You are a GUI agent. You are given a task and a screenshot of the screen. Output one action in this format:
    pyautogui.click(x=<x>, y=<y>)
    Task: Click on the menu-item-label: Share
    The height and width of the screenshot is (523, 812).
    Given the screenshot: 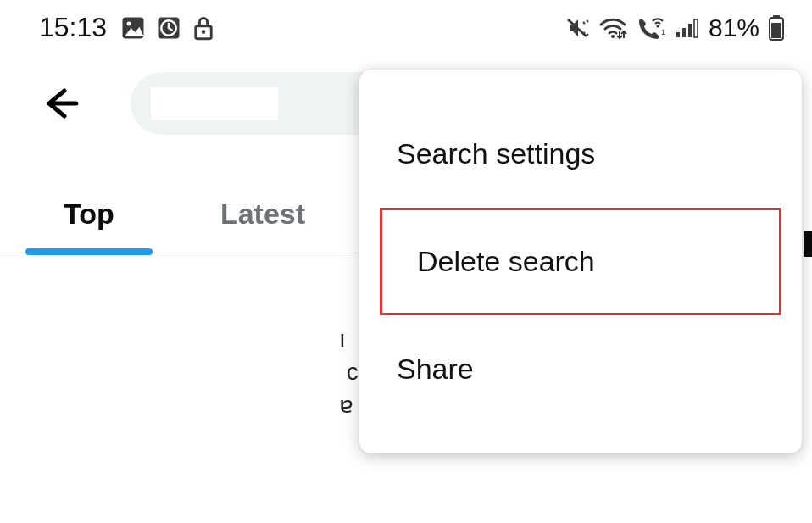 What is the action you would take?
    pyautogui.click(x=436, y=369)
    